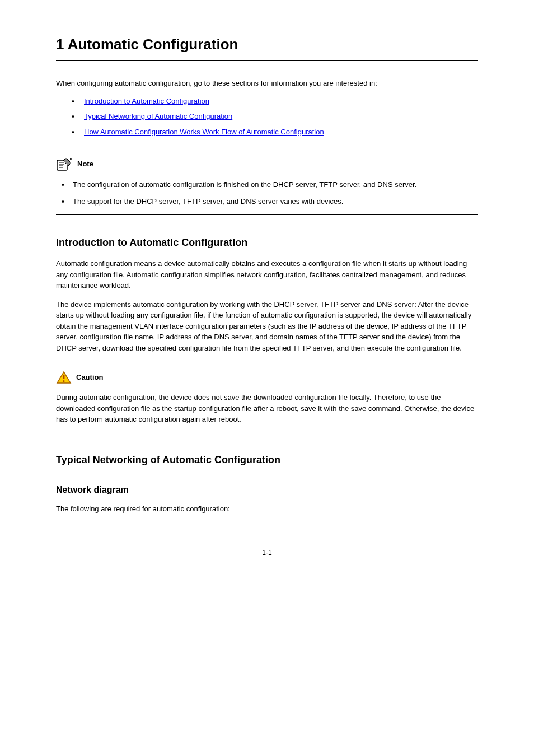 This screenshot has width=534, height=756. What do you see at coordinates (64, 164) in the screenshot?
I see `note-icon` at bounding box center [64, 164].